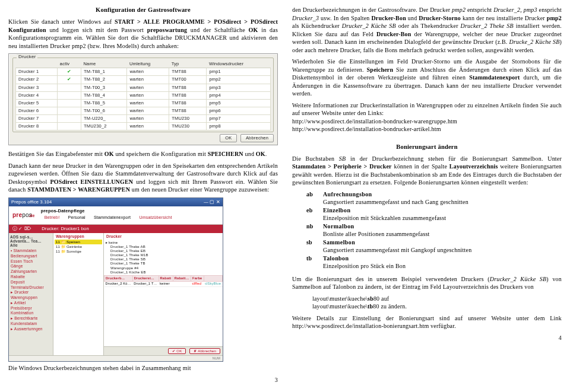  I want to click on sidebar-item: Preisöberpr, so click(31, 308).